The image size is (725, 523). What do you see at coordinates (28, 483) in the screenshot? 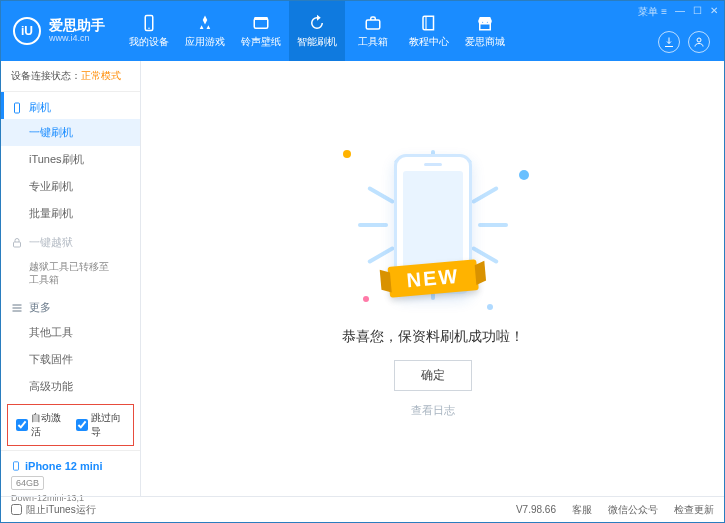
I see `device-capacity: 64GB` at bounding box center [28, 483].